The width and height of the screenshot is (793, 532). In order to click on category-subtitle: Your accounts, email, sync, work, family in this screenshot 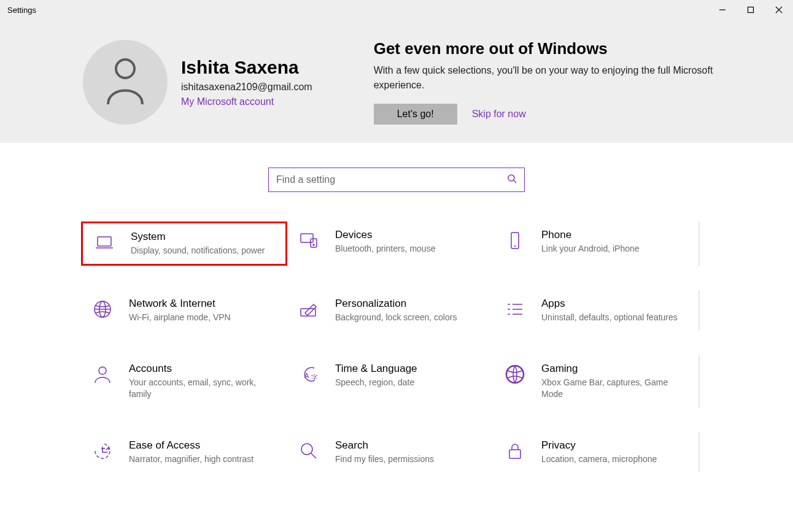, I will do `click(199, 388)`.